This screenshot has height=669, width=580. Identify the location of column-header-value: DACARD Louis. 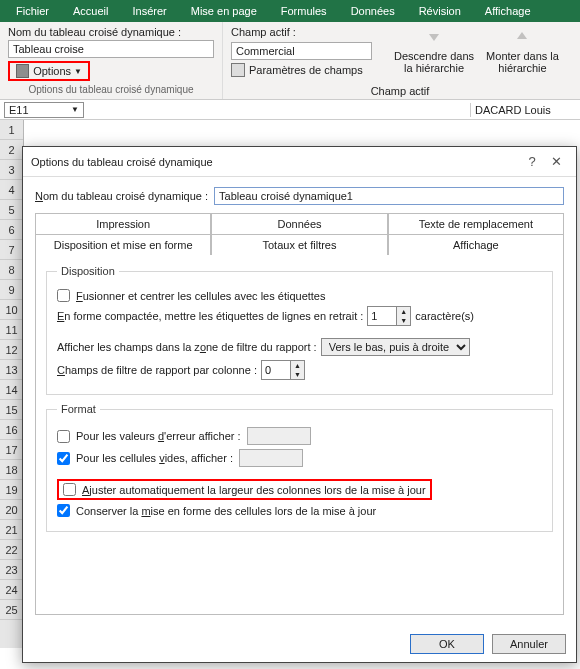
(525, 110).